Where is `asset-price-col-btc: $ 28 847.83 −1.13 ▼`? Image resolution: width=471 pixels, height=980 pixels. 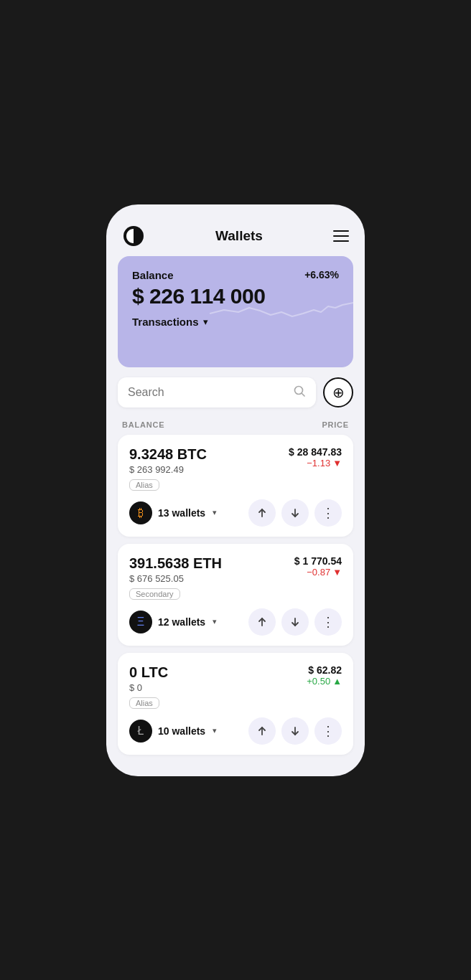 asset-price-col-btc: $ 28 847.83 −1.13 ▼ is located at coordinates (315, 458).